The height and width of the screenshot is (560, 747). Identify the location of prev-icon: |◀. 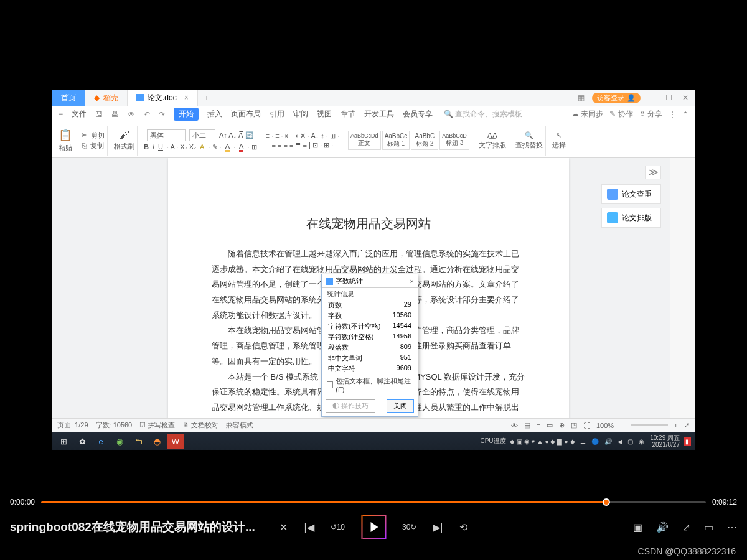
(309, 528).